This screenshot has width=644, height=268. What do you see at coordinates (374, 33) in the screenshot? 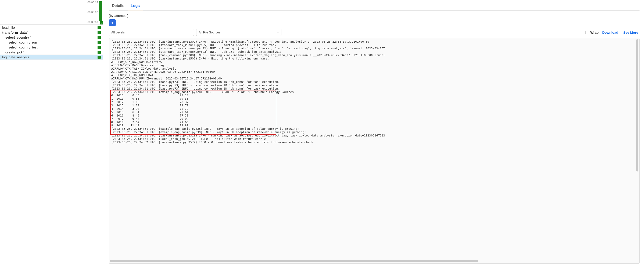
I see `log-controls: All Levels ⌄ All File Sources ⌄ Wrap Dow…` at bounding box center [374, 33].